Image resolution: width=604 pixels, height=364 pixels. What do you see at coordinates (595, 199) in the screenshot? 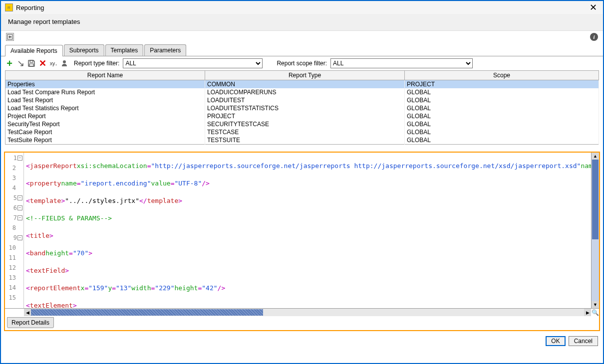
I see `scroll-thumb` at bounding box center [595, 199].